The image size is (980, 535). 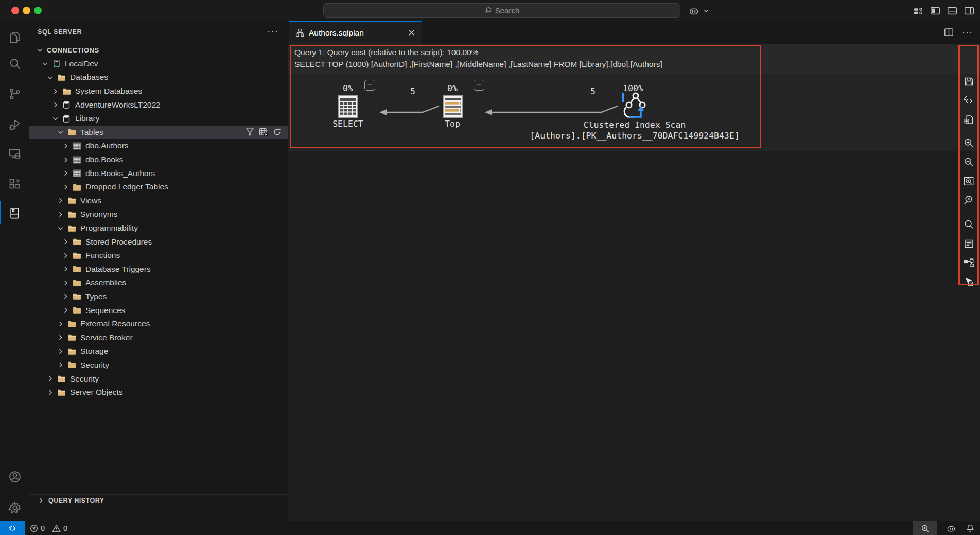 What do you see at coordinates (412, 33) in the screenshot?
I see `close-icon: ✕` at bounding box center [412, 33].